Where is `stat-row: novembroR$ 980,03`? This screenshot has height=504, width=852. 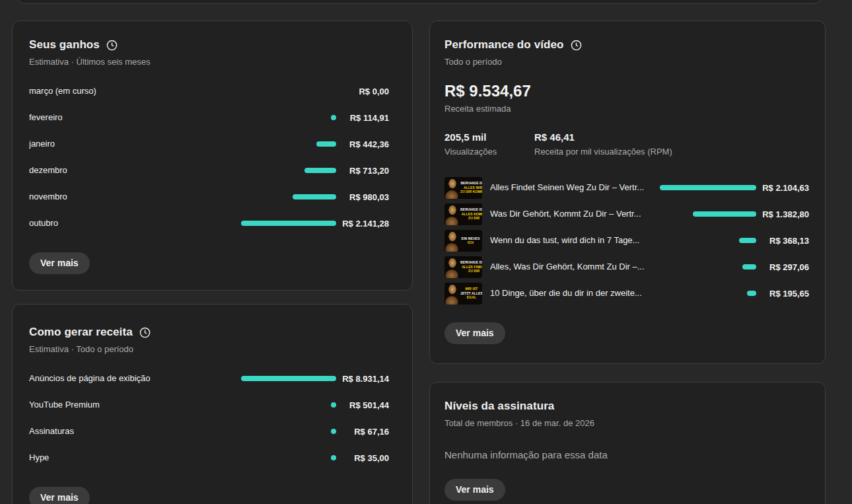 stat-row: novembroR$ 980,03 is located at coordinates (209, 197).